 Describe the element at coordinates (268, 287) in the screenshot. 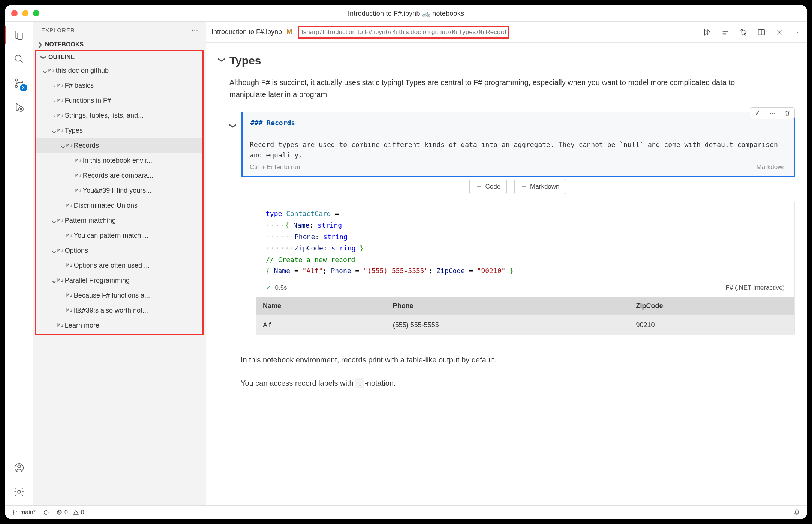

I see `success-check-icon: ✓` at that location.